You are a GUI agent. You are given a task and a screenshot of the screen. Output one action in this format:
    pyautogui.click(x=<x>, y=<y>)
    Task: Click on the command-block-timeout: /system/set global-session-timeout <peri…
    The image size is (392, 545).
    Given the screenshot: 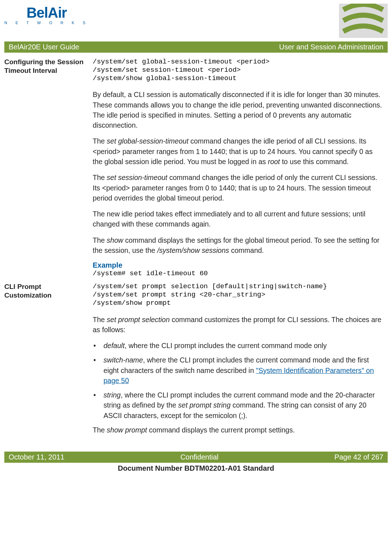 What is the action you would take?
    pyautogui.click(x=238, y=70)
    